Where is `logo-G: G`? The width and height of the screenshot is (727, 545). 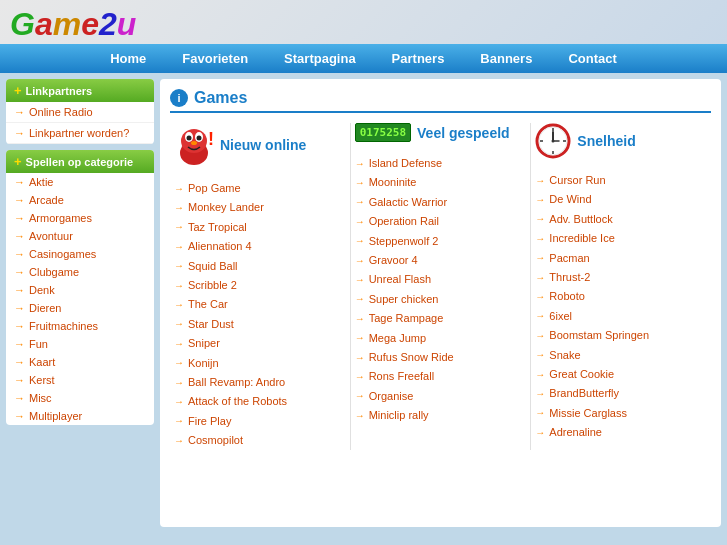
logo-G: G is located at coordinates (22, 24).